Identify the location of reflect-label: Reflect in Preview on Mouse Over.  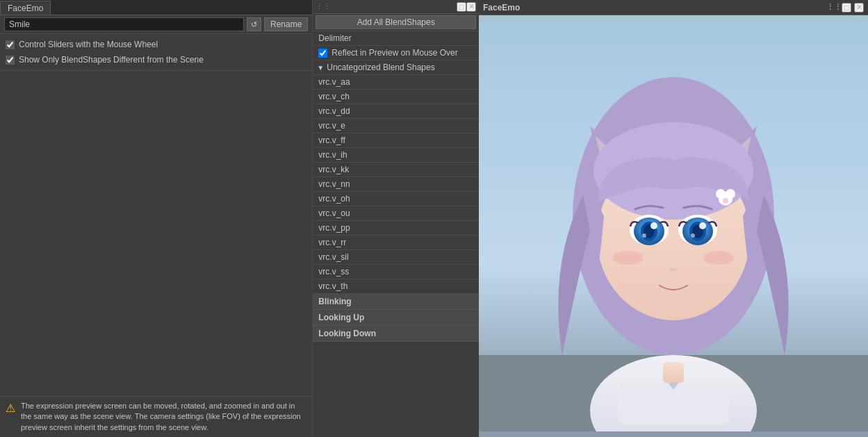
(395, 53).